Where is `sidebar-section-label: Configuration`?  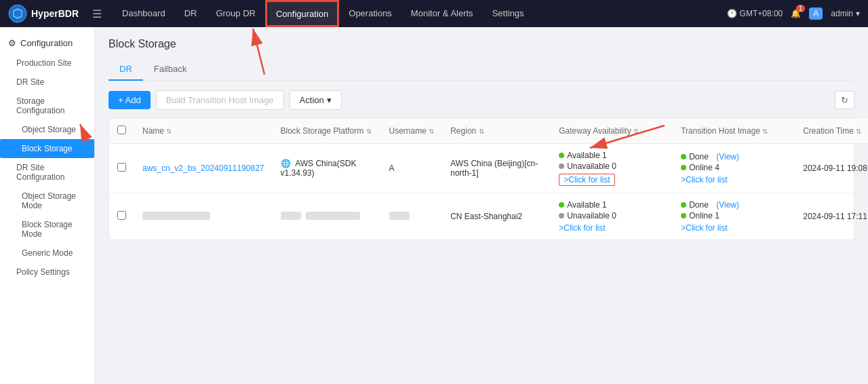 sidebar-section-label: Configuration is located at coordinates (46, 43).